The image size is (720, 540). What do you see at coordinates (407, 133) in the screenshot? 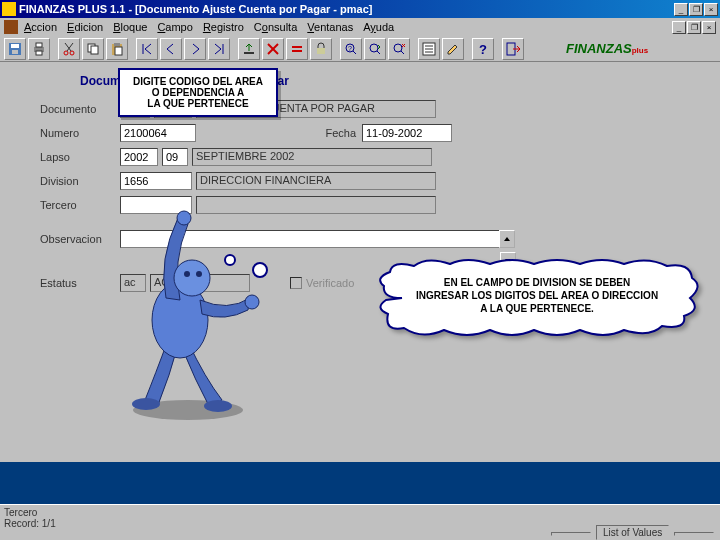
I see `field-fecha` at bounding box center [407, 133].